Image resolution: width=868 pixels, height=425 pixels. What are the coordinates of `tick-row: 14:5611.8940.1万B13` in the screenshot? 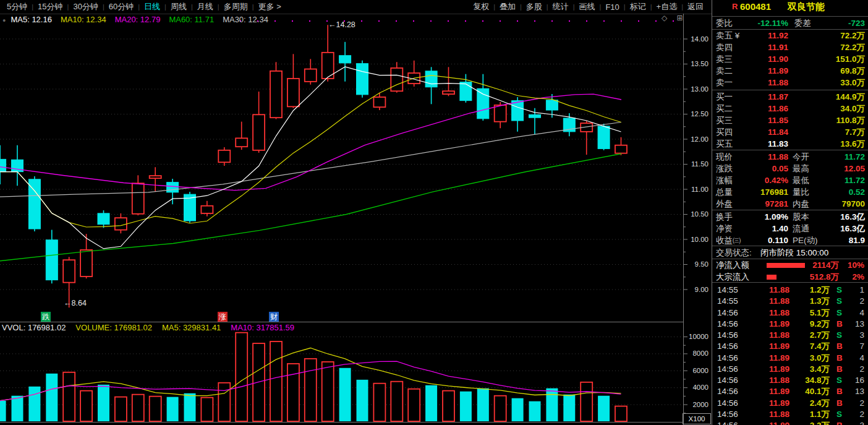 It's located at (790, 391).